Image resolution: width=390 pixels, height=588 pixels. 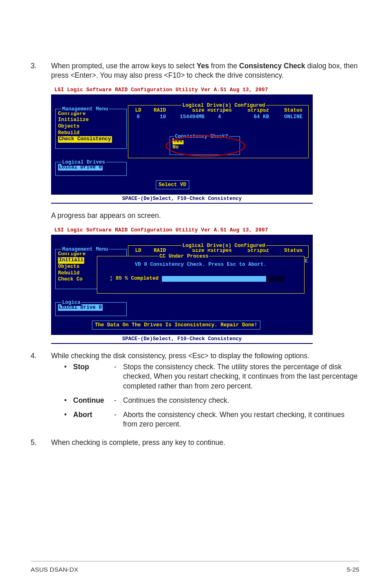 What do you see at coordinates (212, 396) in the screenshot?
I see `step-4-bullets: • Stop - Stops the consistency check. Th…` at bounding box center [212, 396].